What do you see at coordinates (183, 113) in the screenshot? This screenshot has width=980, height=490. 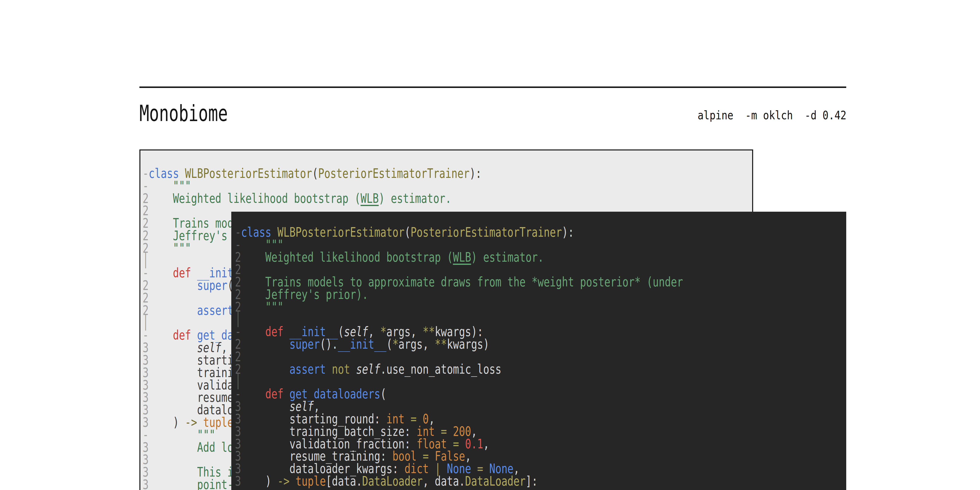 I see `page-title-text: Monobiome` at bounding box center [183, 113].